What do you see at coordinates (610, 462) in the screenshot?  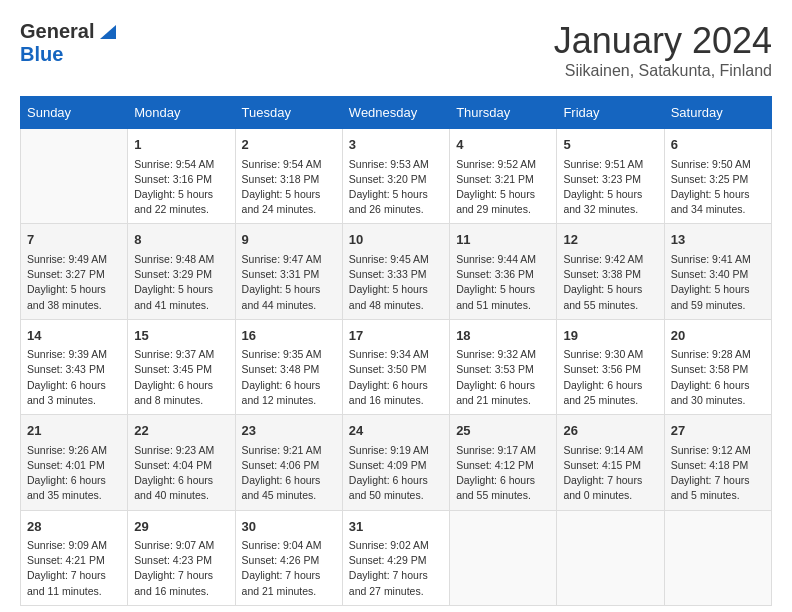 I see `table-row: 26Sunrise: 9:14 AM Sunset: 4:15 PM Dayli…` at bounding box center [610, 462].